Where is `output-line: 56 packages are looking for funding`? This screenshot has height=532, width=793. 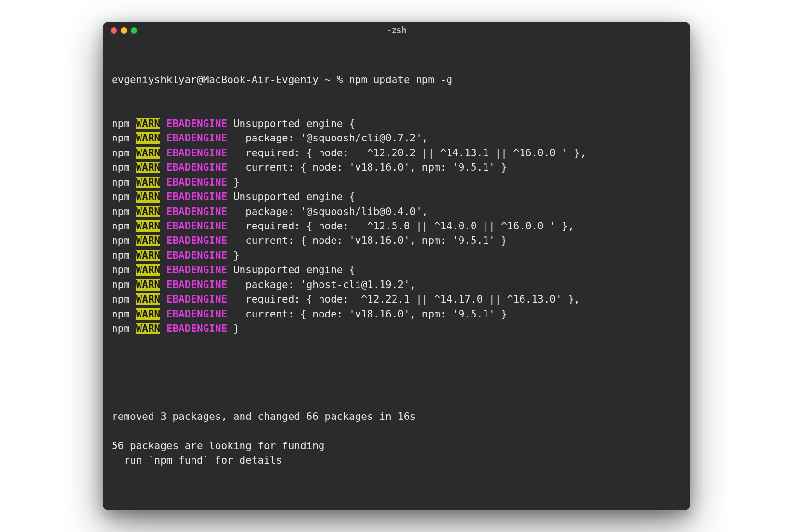
output-line: 56 packages are looking for funding is located at coordinates (396, 446).